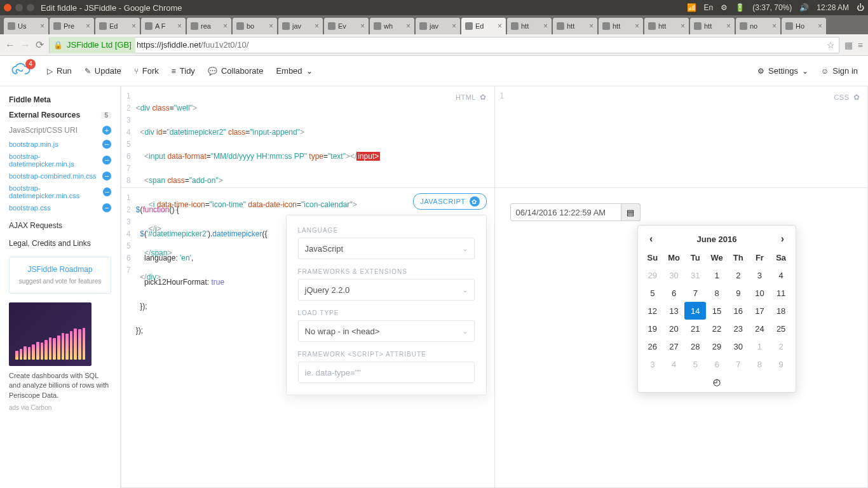 The height and width of the screenshot is (488, 868). I want to click on calendar-day: 17, so click(760, 311).